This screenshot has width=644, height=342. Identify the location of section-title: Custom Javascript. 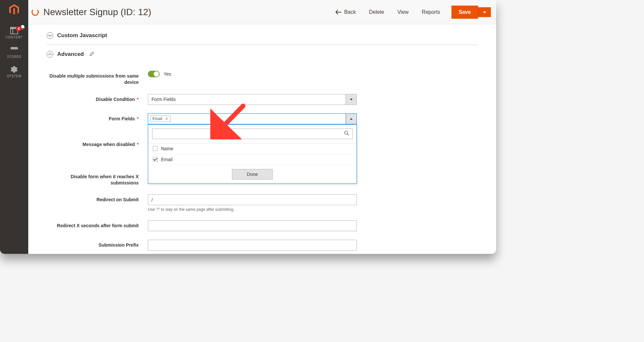
(82, 36).